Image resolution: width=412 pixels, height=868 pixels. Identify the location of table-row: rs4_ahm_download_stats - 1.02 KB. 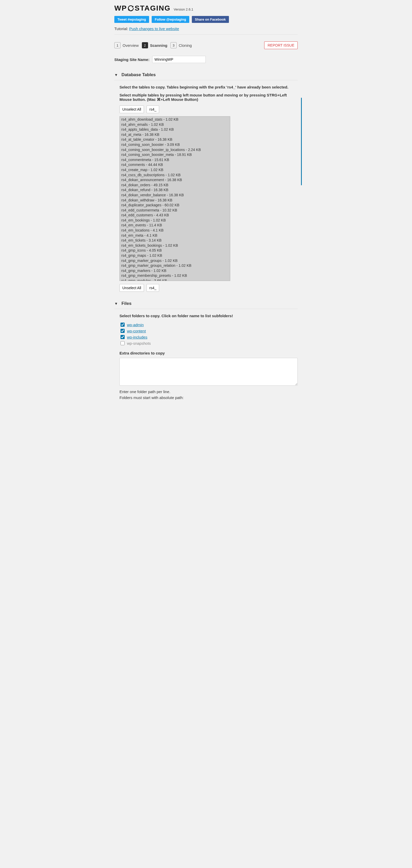
(175, 120).